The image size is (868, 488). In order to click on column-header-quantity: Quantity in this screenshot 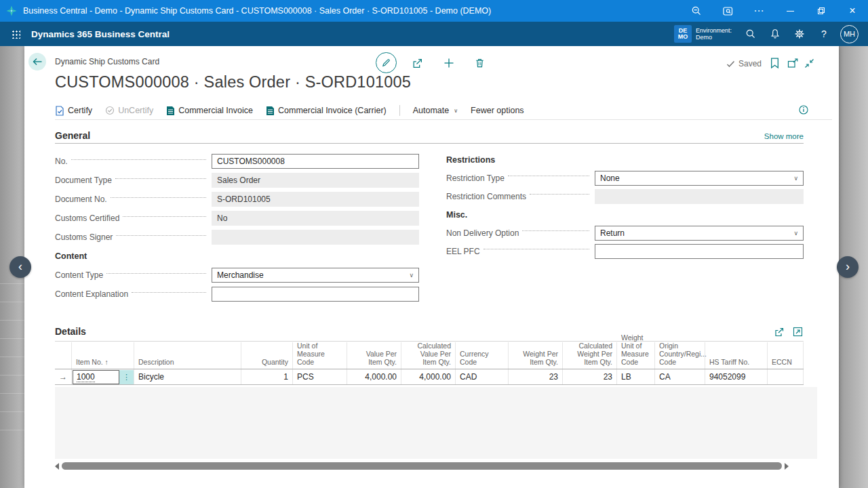, I will do `click(267, 355)`.